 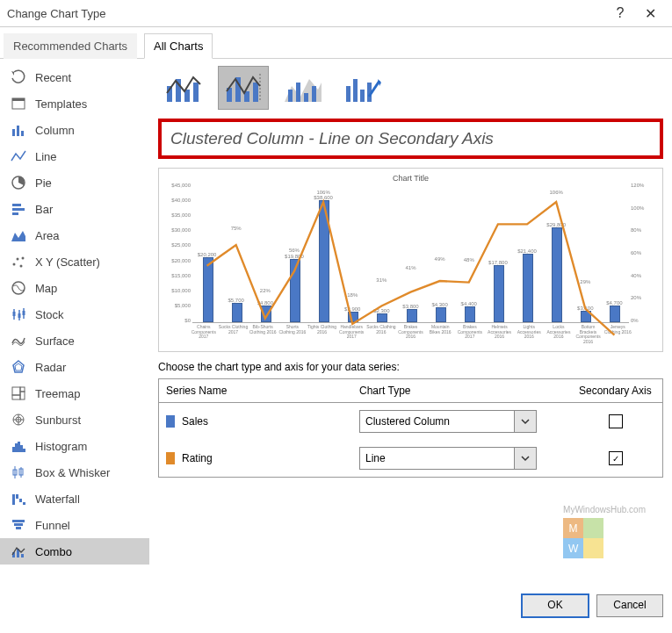 I want to click on watermark: MyWindowsHub.com MW, so click(x=604, y=530).